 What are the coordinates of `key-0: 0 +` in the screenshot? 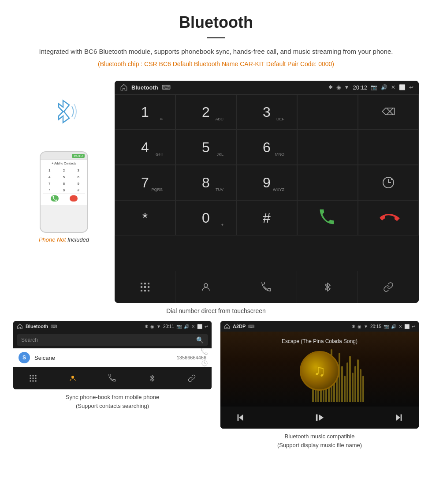 It's located at (206, 218).